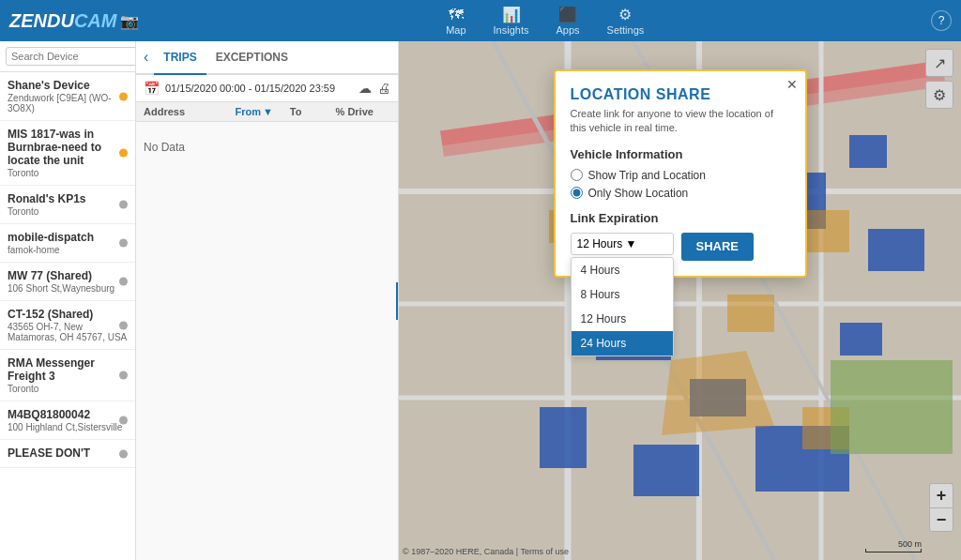 This screenshot has width=961, height=560. What do you see at coordinates (68, 428) in the screenshot?
I see `device-sub: 100 Highland Ct,Sistersville` at bounding box center [68, 428].